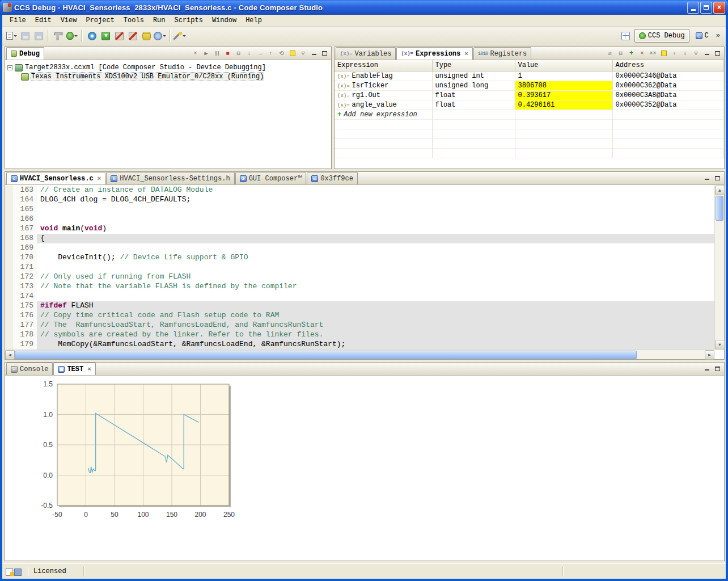  What do you see at coordinates (332, 178) in the screenshot?
I see `tab-0x3ff9ce: 01 0x3ff9ce` at bounding box center [332, 178].